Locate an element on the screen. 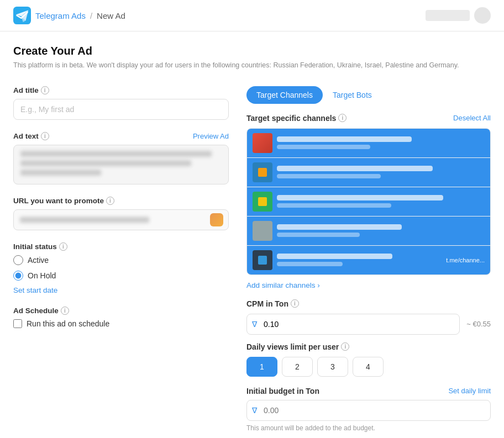 The height and width of the screenshot is (438, 504). budget-label: Initial budget in Ton is located at coordinates (283, 391).